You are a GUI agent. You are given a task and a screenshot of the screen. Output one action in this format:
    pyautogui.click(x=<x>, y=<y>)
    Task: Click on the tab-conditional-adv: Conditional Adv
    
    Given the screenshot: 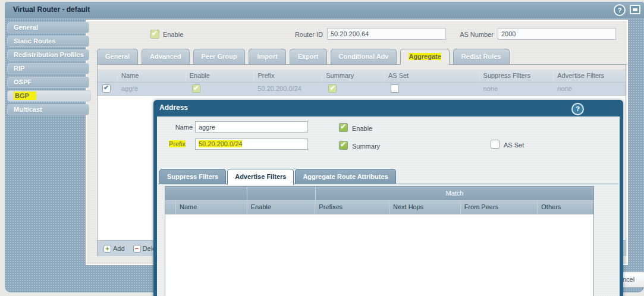 What is the action you would take?
    pyautogui.click(x=364, y=56)
    